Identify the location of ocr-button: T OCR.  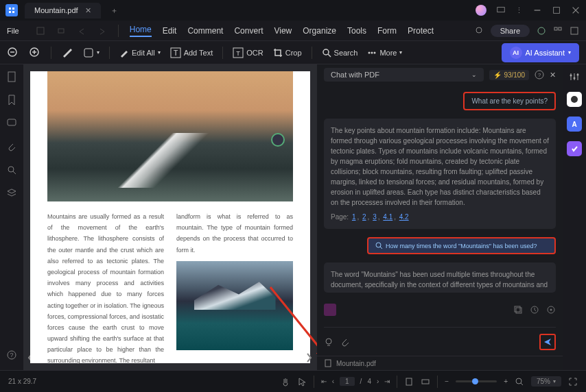
(248, 53).